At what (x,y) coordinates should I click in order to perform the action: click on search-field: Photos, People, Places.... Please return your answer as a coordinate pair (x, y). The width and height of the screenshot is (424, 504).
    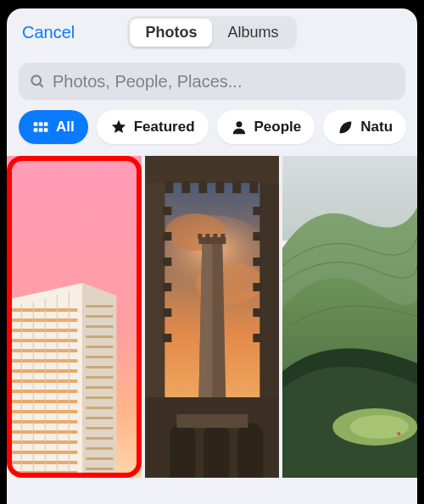
    Looking at the image, I should click on (212, 81).